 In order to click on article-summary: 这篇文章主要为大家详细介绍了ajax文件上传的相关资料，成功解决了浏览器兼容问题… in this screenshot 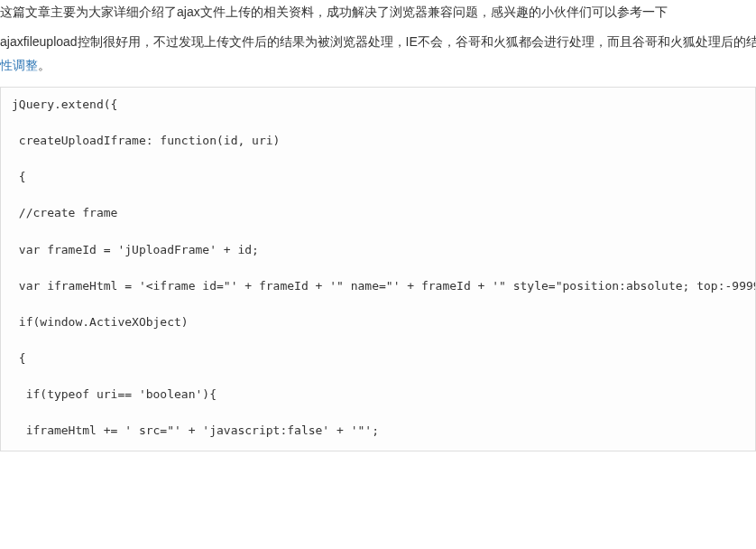, I will do `click(378, 14)`.